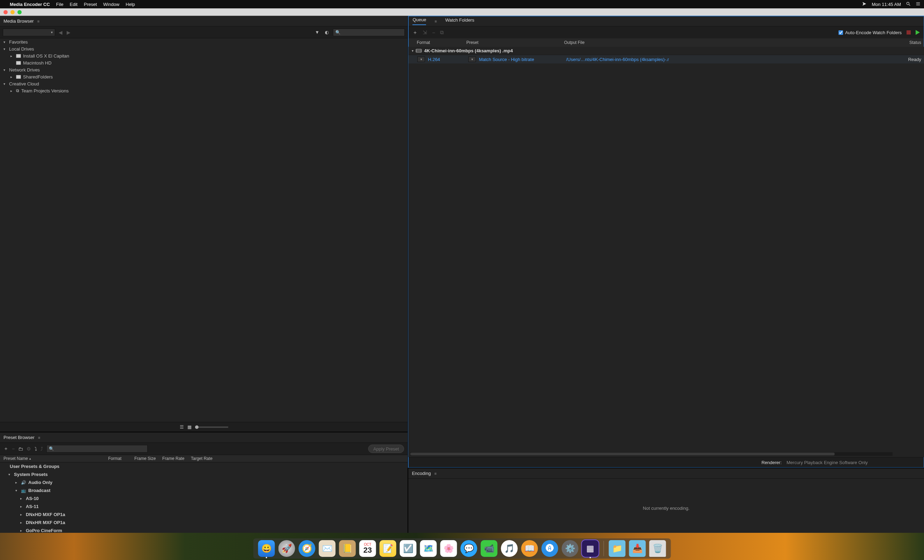 This screenshot has height=560, width=924. Describe the element at coordinates (29, 32) in the screenshot. I see `media-browser-path-dropdown: ▾` at that location.